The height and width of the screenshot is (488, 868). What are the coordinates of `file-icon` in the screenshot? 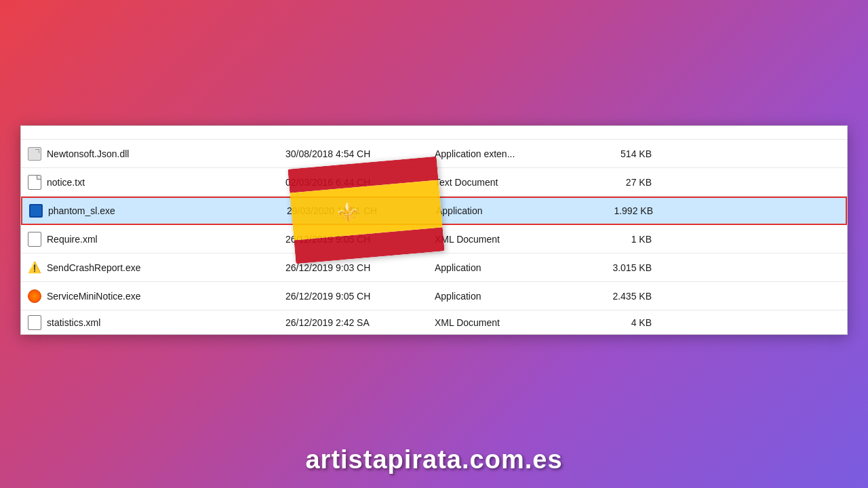 It's located at (35, 133).